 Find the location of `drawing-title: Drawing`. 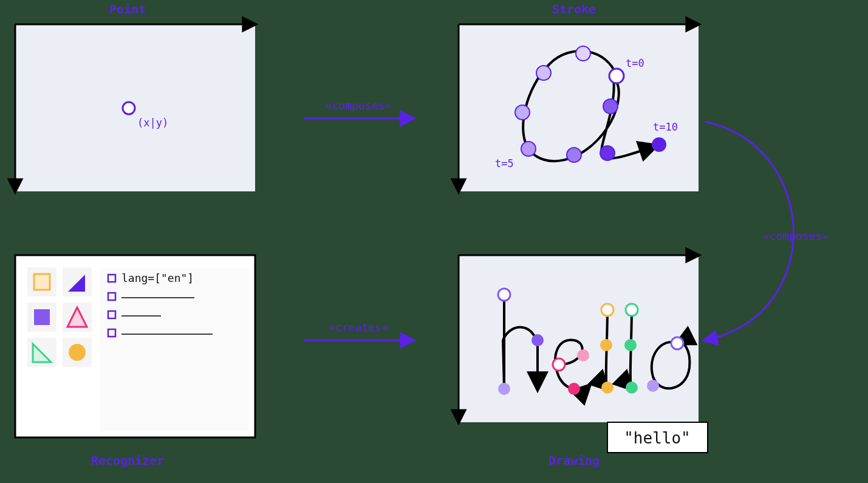

drawing-title: Drawing is located at coordinates (574, 461).